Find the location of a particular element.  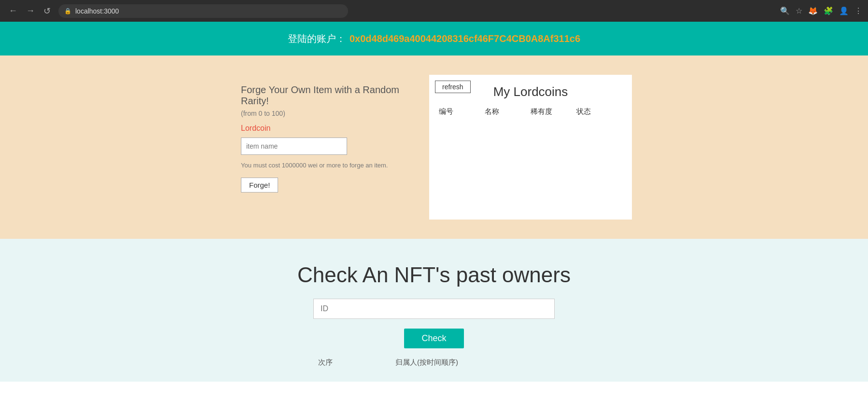

forward-button: → is located at coordinates (30, 11).